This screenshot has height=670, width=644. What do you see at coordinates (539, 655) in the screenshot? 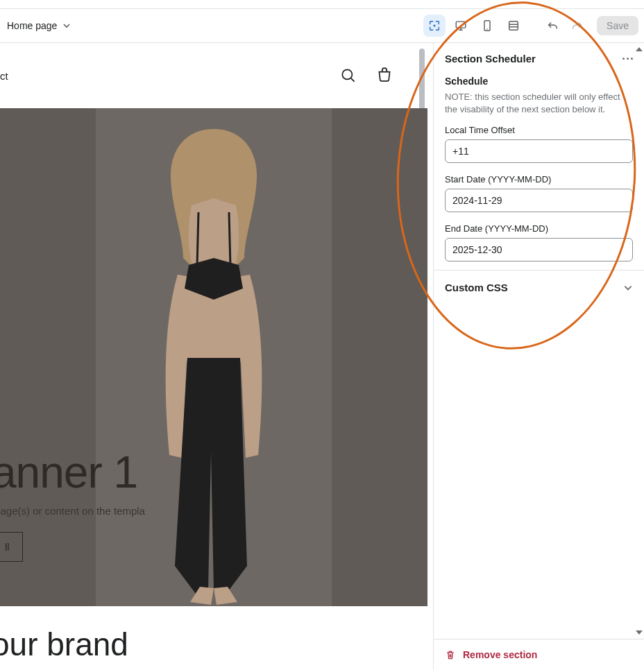
I see `panel-footer: Remove section` at bounding box center [539, 655].